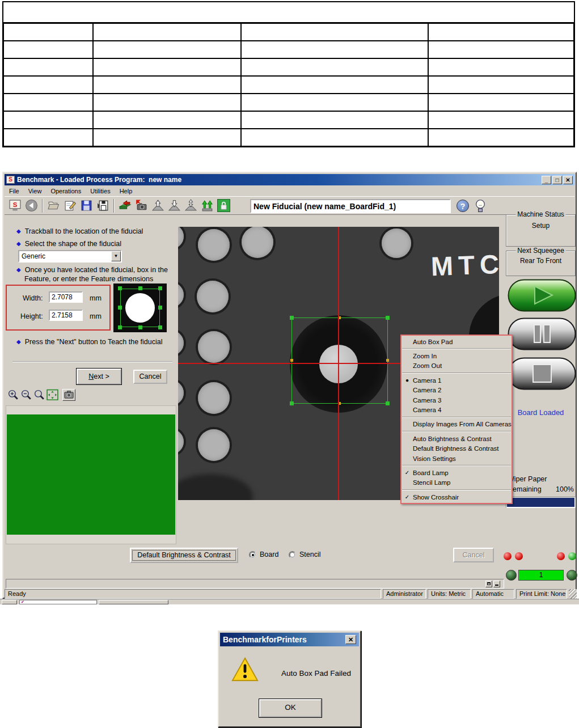  What do you see at coordinates (316, 674) in the screenshot?
I see `alert-message: Auto Box Pad Failed` at bounding box center [316, 674].